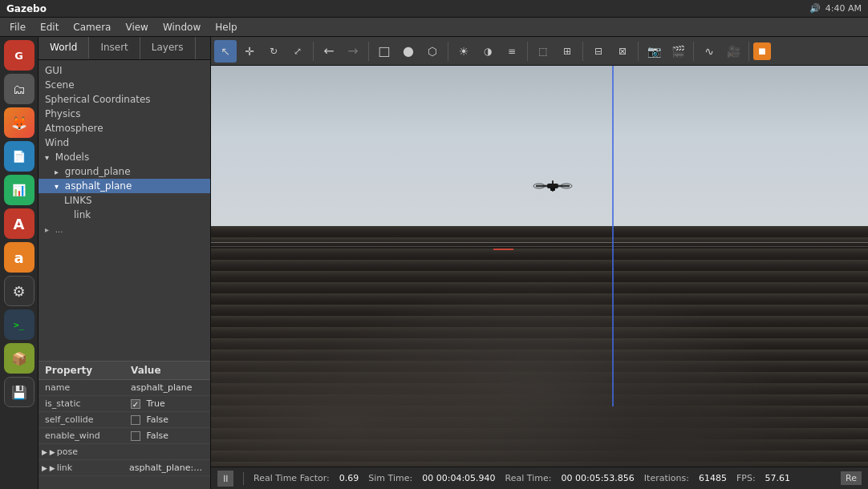 This screenshot has width=868, height=489. I want to click on tree-item-expandable: ▸ ..., so click(124, 229).